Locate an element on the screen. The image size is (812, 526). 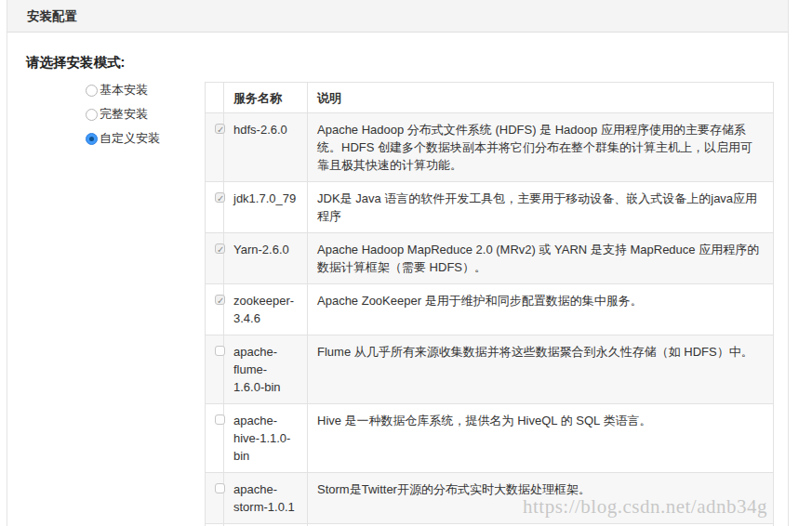
install-mode-option: 自定义安装 is located at coordinates (123, 138).